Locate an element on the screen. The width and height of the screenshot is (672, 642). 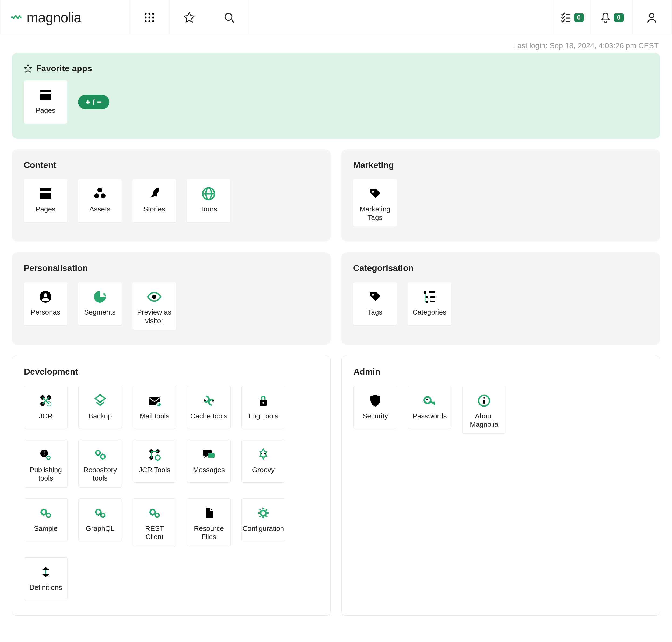
definitions-icon is located at coordinates (46, 572).